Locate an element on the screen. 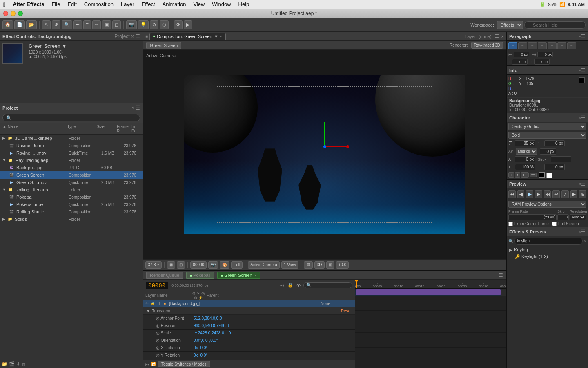 This screenshot has height=368, width=588. italic-btn: T is located at coordinates (518, 175).